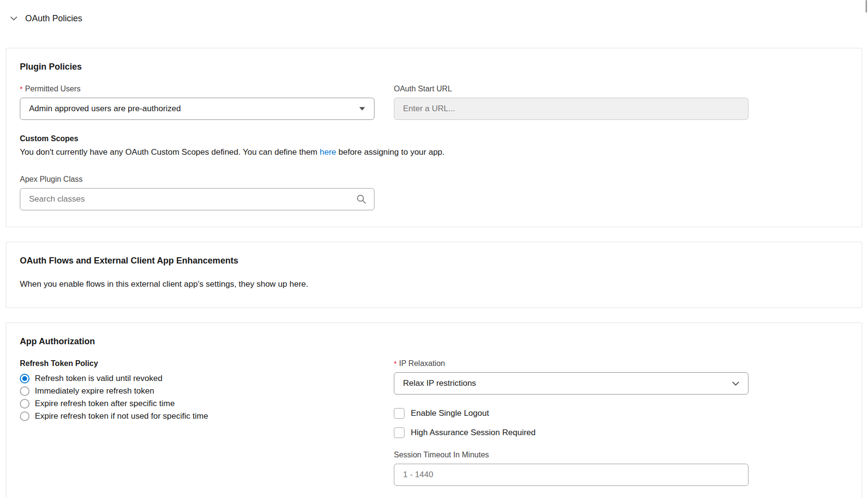 The height and width of the screenshot is (498, 868). What do you see at coordinates (114, 416) in the screenshot?
I see `radio-expire-if-unused: Expire refresh token if not used for spe…` at bounding box center [114, 416].